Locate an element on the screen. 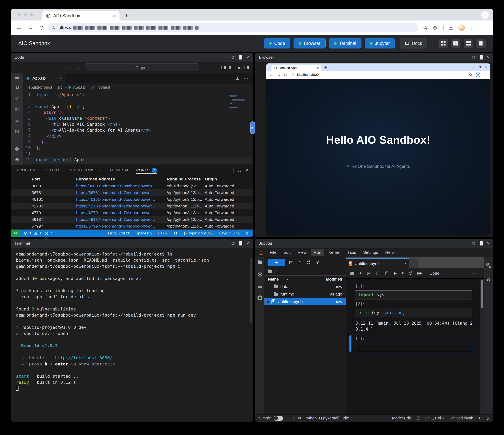 The image size is (504, 435). account-icon is located at coordinates (17, 149).